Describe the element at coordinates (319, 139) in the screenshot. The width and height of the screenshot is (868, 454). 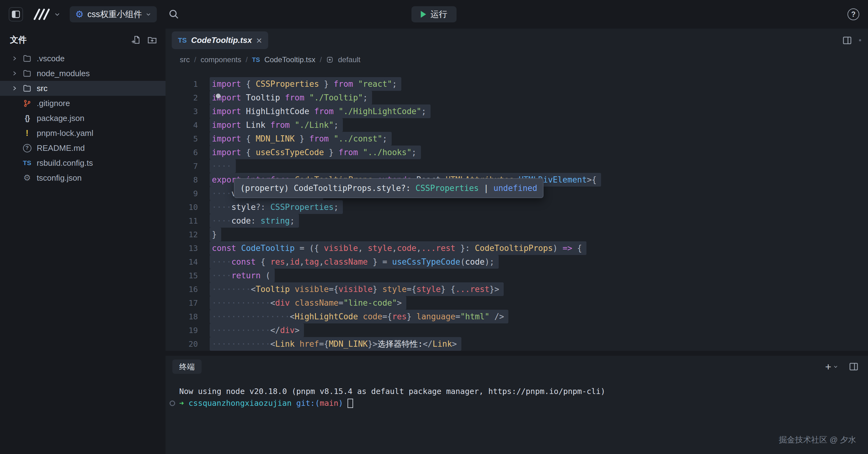
I see `code-token: from` at that location.